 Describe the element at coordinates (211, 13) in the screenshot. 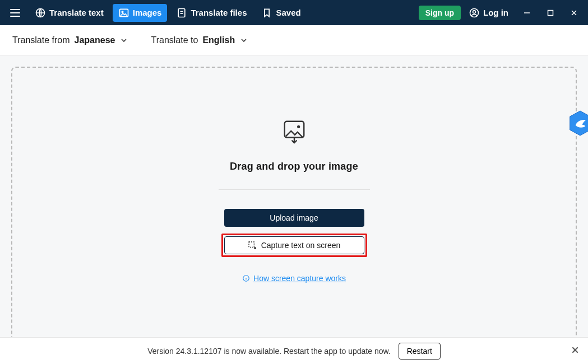

I see `nav-translate-files: Translate files` at that location.